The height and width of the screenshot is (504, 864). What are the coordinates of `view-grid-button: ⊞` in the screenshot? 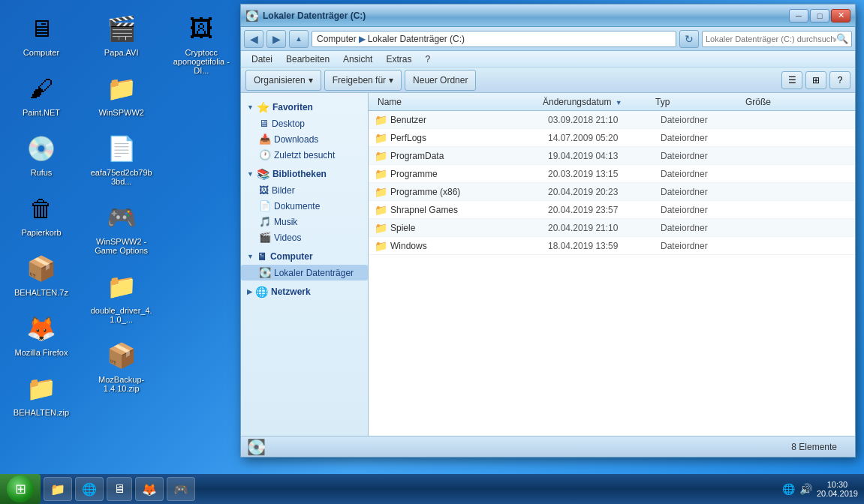 It's located at (816, 80).